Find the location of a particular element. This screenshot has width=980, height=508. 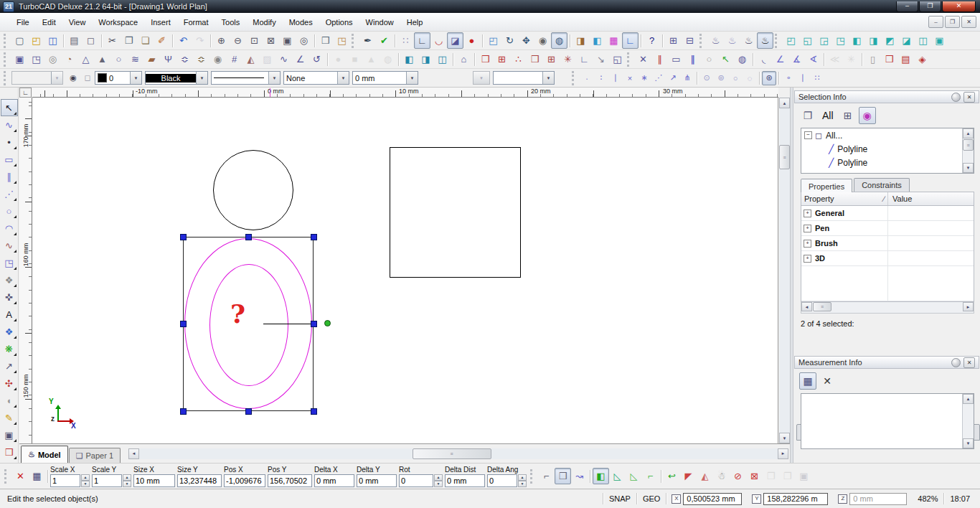

view-right-icon: ◧ is located at coordinates (857, 40).